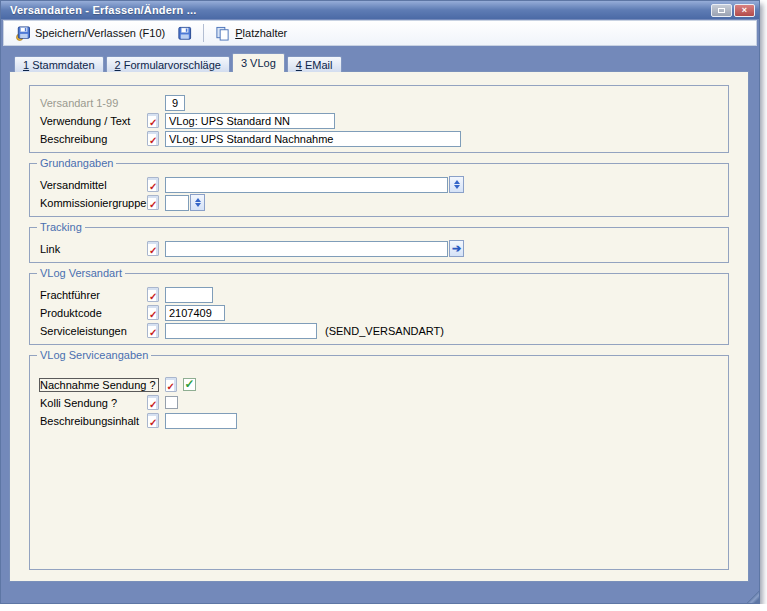 The image size is (767, 611). I want to click on beschreibungsinhalt-label: Beschreibungsinhalt, so click(94, 421).